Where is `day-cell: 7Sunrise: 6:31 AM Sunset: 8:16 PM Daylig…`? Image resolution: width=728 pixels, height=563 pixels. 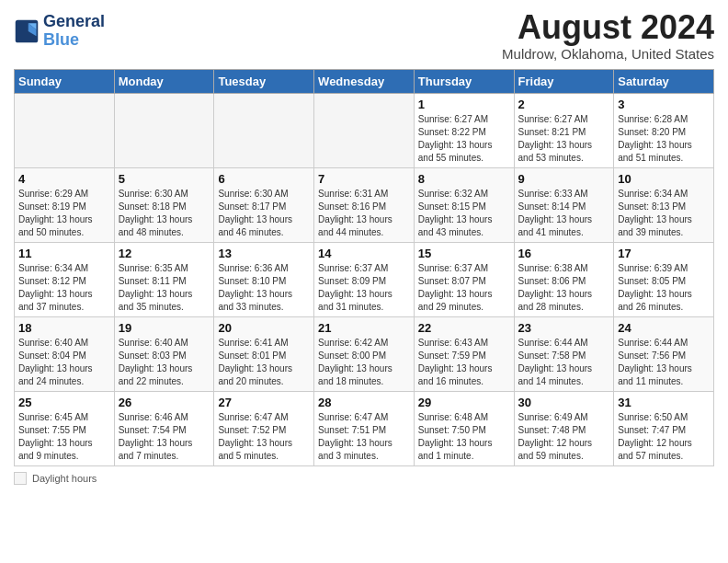 day-cell: 7Sunrise: 6:31 AM Sunset: 8:16 PM Daylig… is located at coordinates (364, 204).